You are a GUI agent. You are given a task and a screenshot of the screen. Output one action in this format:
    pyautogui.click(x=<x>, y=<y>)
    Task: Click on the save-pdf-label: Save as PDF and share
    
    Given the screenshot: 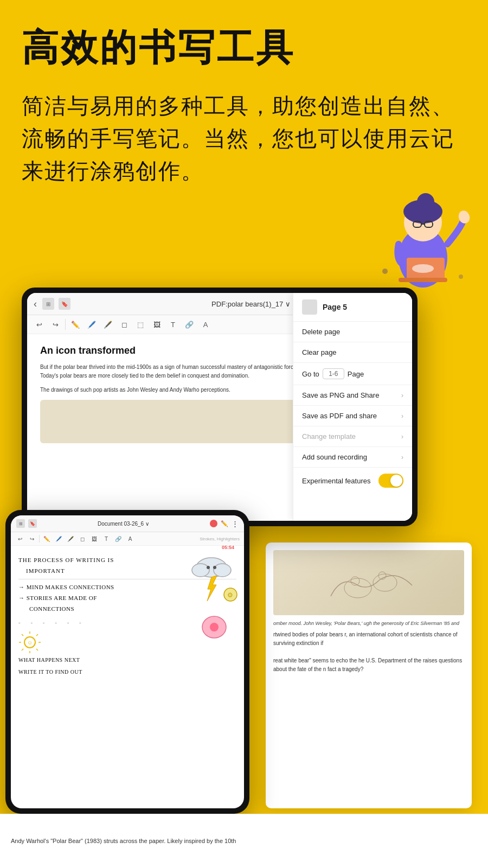 What is the action you would take?
    pyautogui.click(x=339, y=416)
    